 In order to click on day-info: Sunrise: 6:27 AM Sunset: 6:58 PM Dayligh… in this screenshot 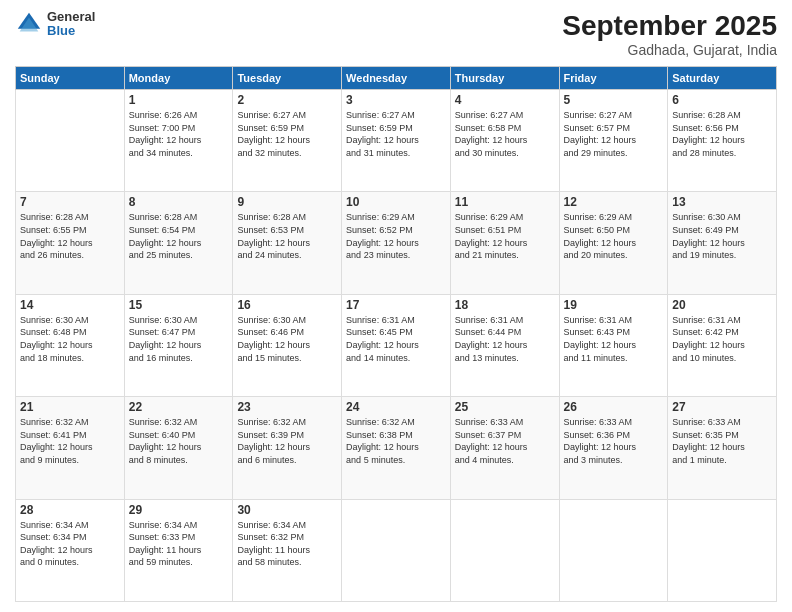, I will do `click(505, 134)`.